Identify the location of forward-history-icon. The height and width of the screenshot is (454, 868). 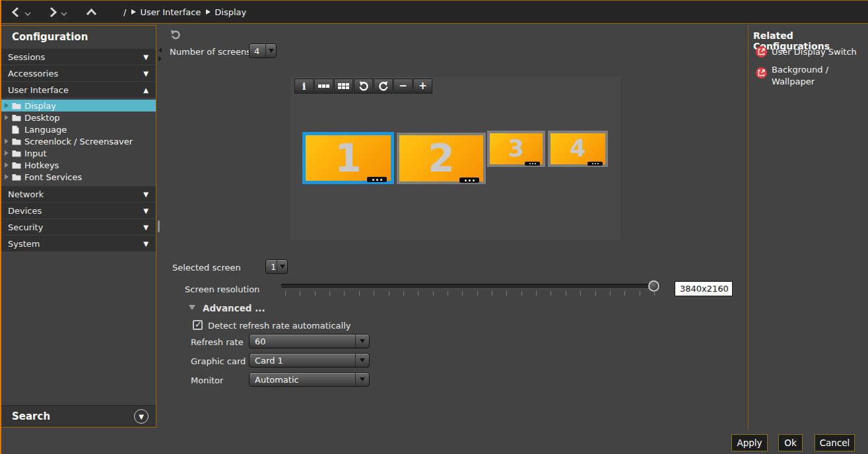
(64, 15).